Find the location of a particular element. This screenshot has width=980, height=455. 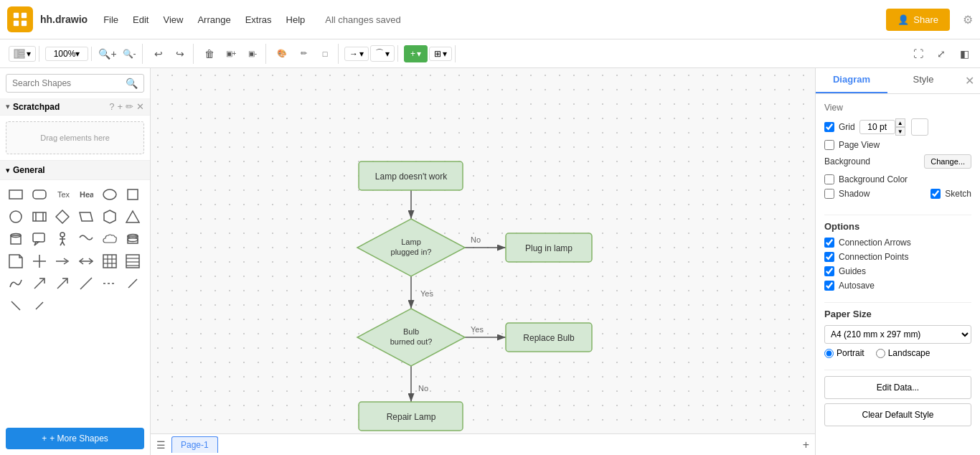

landscape-radio is located at coordinates (881, 353).